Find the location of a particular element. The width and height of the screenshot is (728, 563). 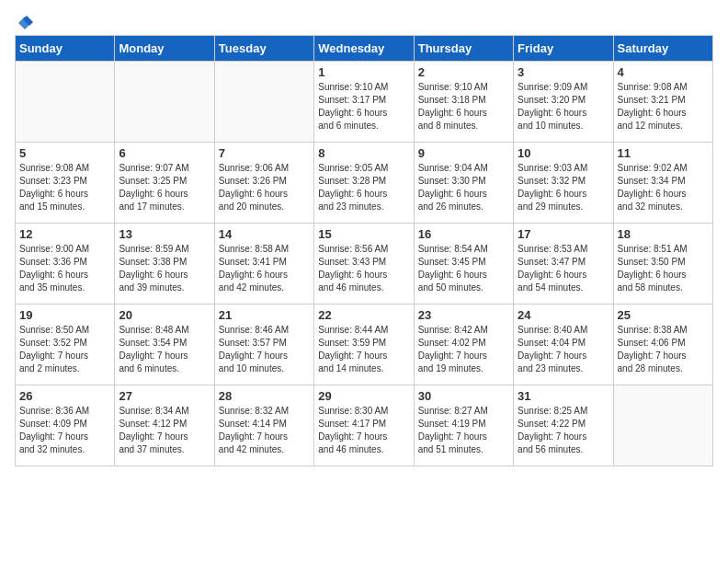

cell-content: Sunrise: 9:09 AM Sunset: 3:20 PM Dayligh… is located at coordinates (563, 107).